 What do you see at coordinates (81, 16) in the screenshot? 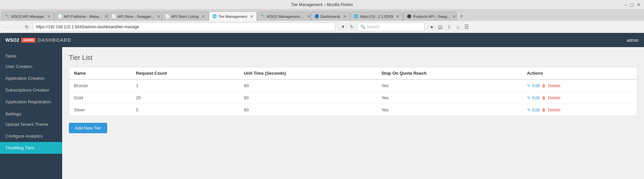
I see `tab-publisher: 📄API Publisher - Mana...✕` at bounding box center [81, 16].